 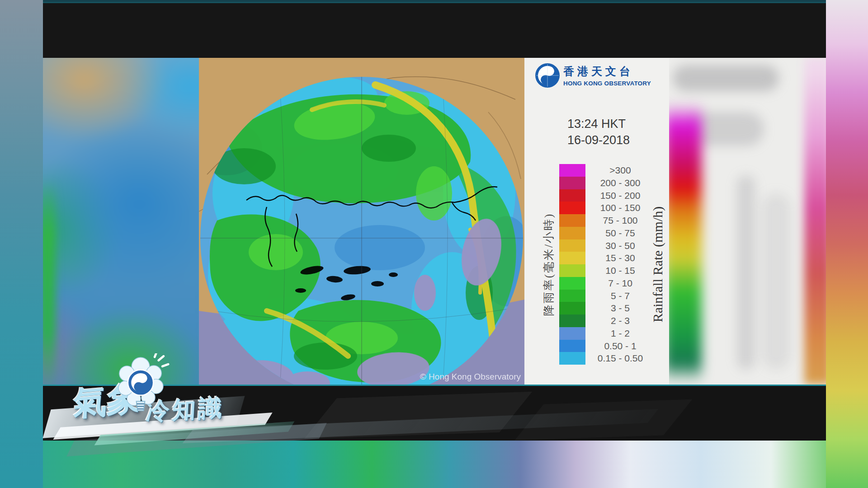 What do you see at coordinates (613, 124) in the screenshot?
I see `observation-time: 13:24 HKT` at bounding box center [613, 124].